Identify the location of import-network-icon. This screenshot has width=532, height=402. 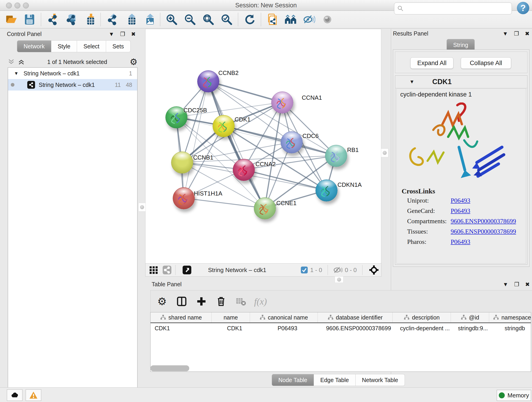
(52, 19).